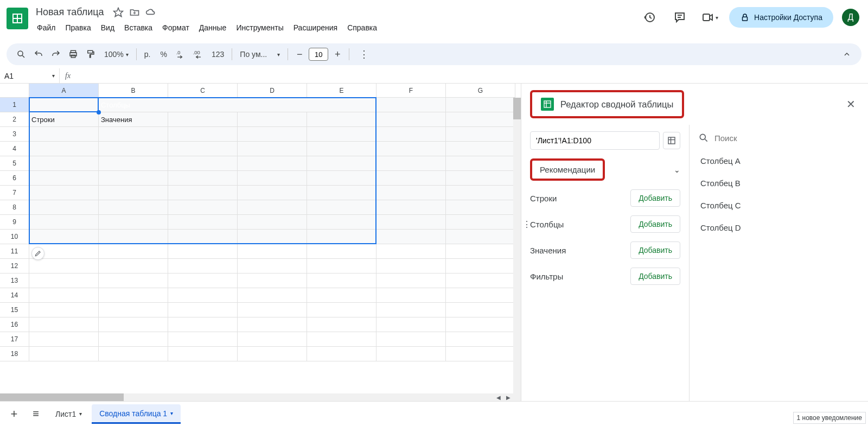 This screenshot has height=426, width=868. Describe the element at coordinates (213, 28) in the screenshot. I see `menu-data: Данные` at that location.